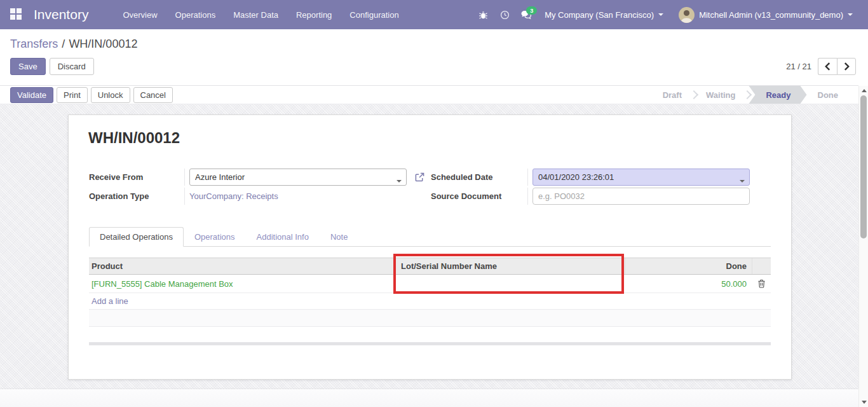 The width and height of the screenshot is (868, 407). What do you see at coordinates (140, 15) in the screenshot?
I see `nav-item-overview: Overview` at bounding box center [140, 15].